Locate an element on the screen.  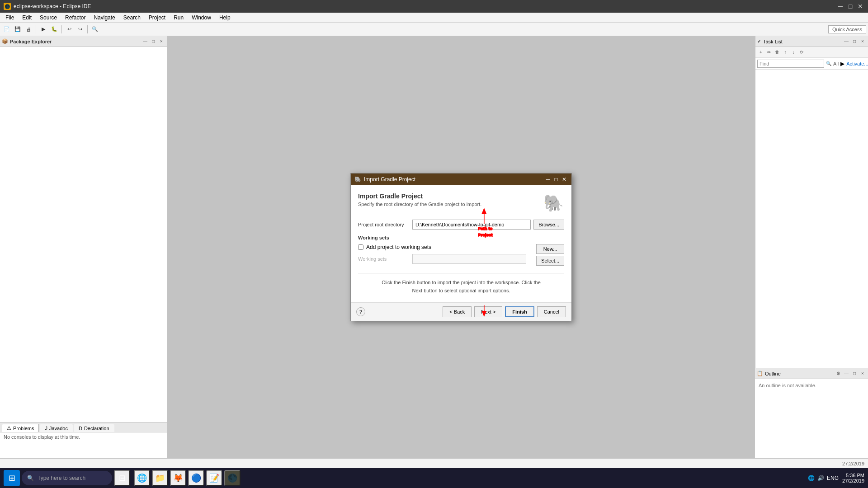
taskbar-firefox: 🦊 is located at coordinates (178, 478).